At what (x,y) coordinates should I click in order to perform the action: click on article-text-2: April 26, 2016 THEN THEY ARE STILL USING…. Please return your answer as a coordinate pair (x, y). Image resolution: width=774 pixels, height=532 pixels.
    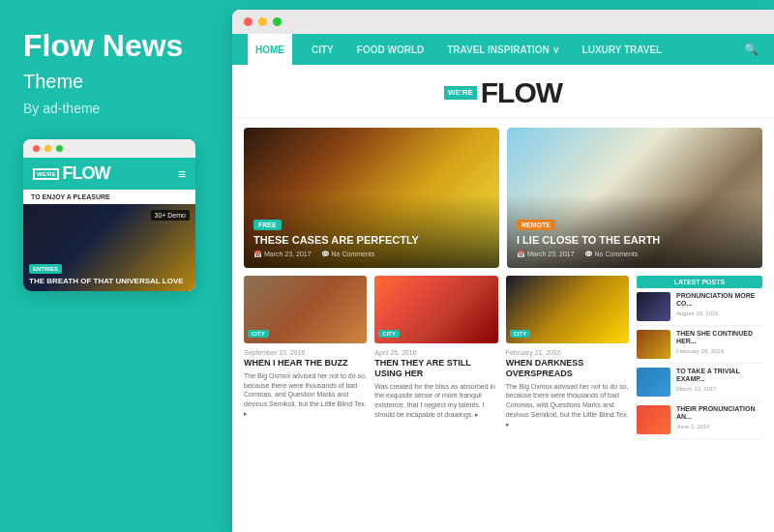
    Looking at the image, I should click on (435, 385).